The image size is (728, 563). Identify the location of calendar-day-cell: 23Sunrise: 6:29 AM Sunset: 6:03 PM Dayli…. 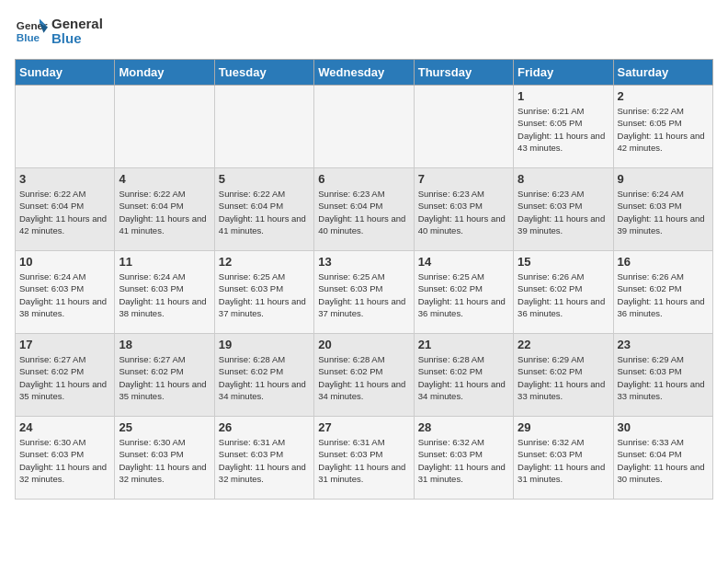
(663, 375).